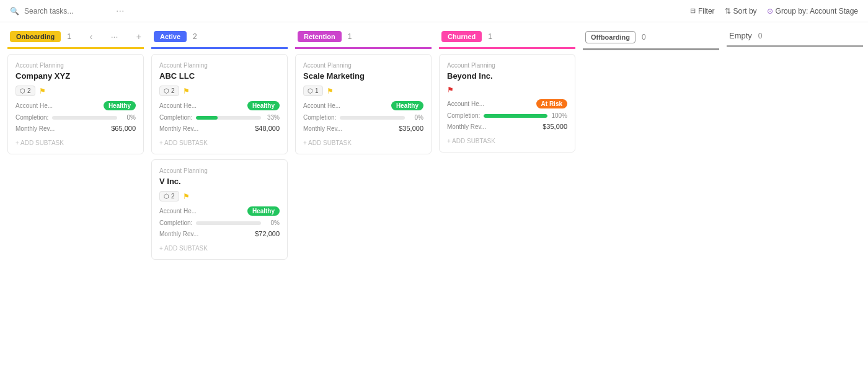  I want to click on col-add: +, so click(139, 37).